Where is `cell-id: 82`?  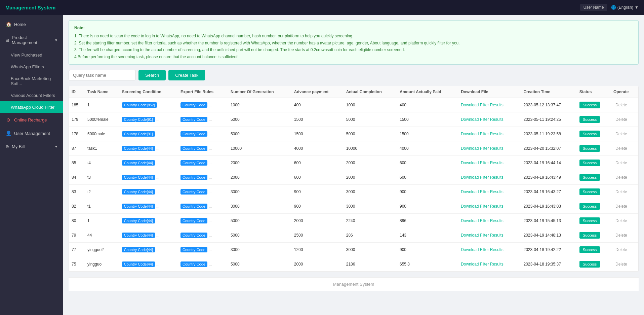
cell-id: 82 is located at coordinates (77, 206).